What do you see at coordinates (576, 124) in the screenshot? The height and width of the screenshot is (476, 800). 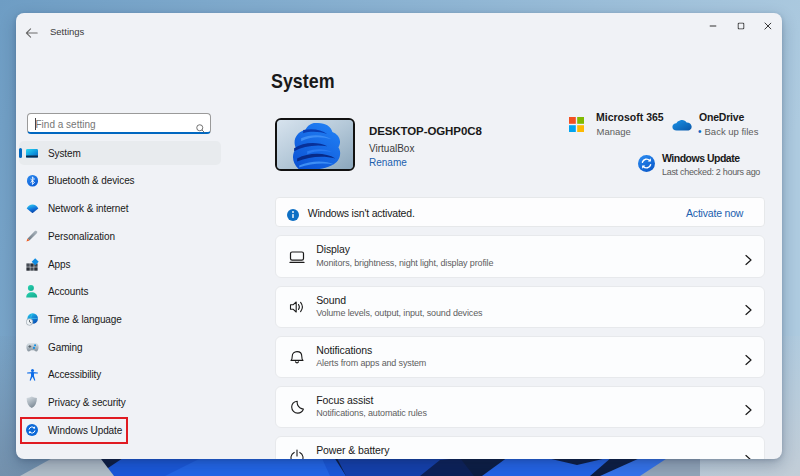 I see `microsoft-365-logo` at bounding box center [576, 124].